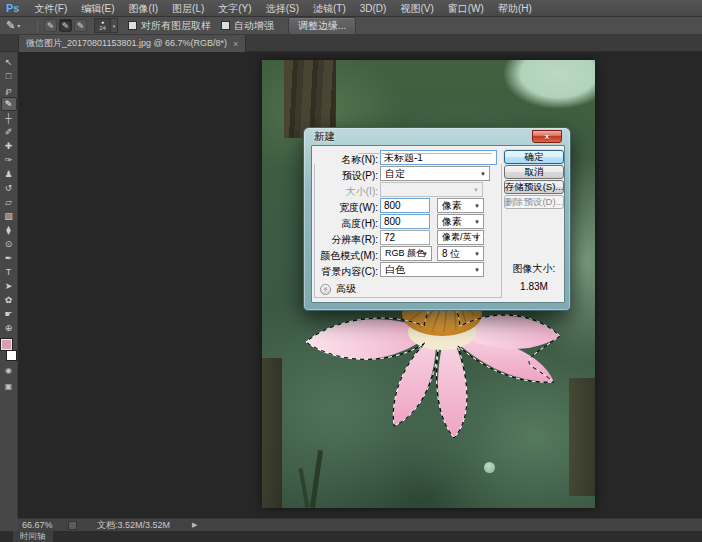 The image size is (702, 542). Describe the element at coordinates (8, 230) in the screenshot. I see `blur-icon: ⧫` at that location.